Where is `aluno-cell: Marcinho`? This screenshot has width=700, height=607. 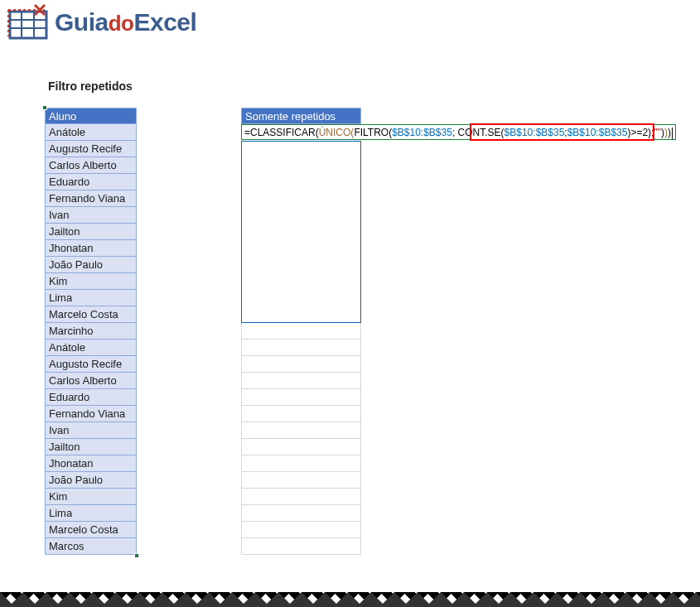
aluno-cell: Marcinho is located at coordinates (91, 331).